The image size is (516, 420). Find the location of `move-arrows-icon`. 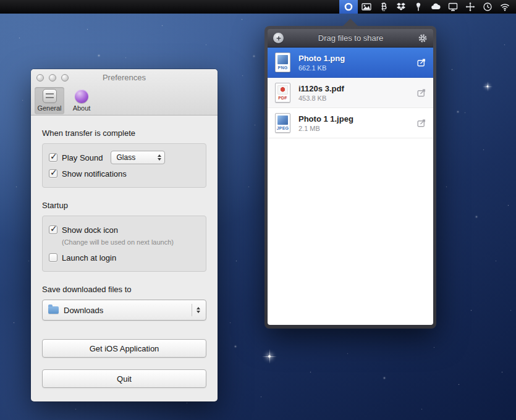

move-arrows-icon is located at coordinates (470, 7).